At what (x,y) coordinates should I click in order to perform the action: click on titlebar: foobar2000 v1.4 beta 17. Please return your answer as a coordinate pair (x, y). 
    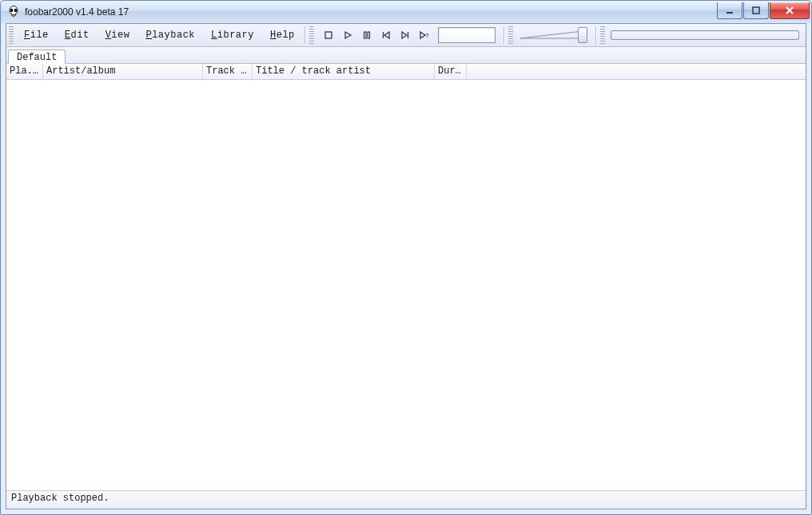
    Looking at the image, I should click on (406, 12).